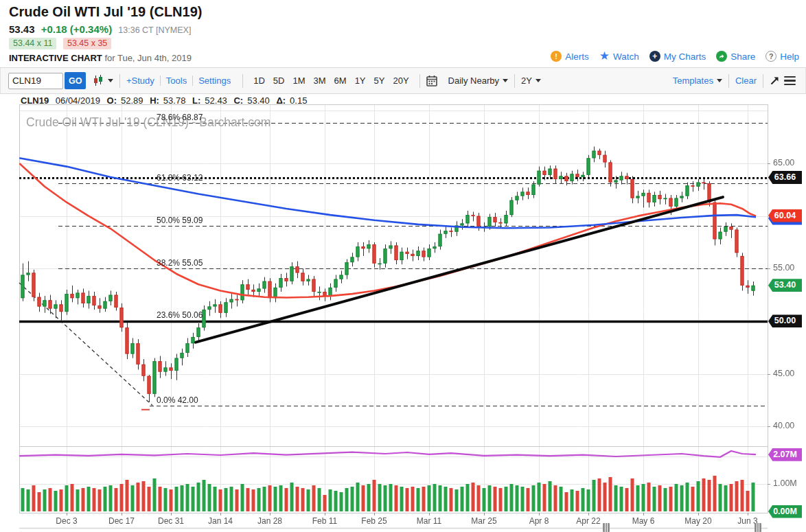 This screenshot has height=532, width=806. What do you see at coordinates (785, 321) in the screenshot?
I see `price-badge: 50.00` at bounding box center [785, 321].